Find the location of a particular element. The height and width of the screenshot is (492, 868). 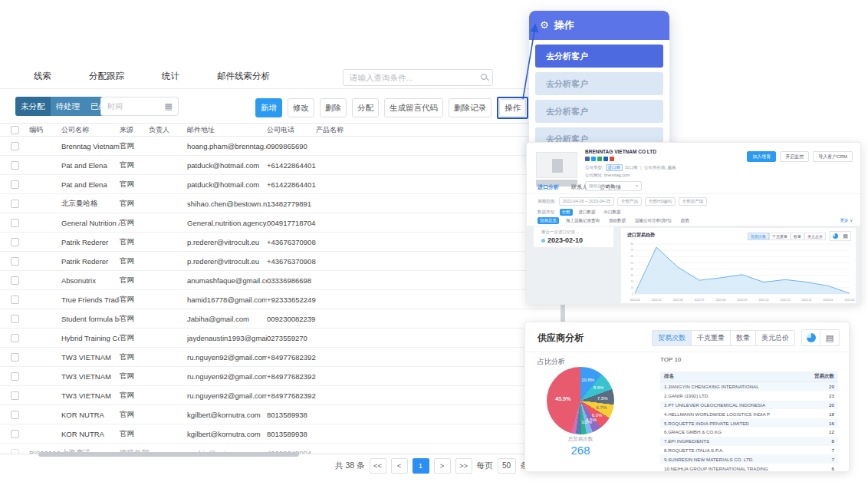

table-row: Brenntag Vietnam Co. LTD 官网 hoang.pham@b… is located at coordinates (282, 146).